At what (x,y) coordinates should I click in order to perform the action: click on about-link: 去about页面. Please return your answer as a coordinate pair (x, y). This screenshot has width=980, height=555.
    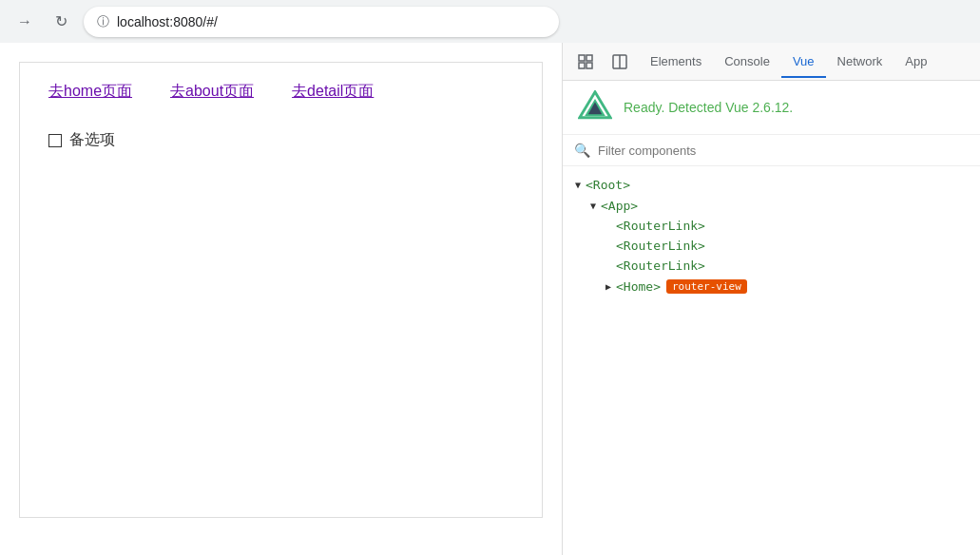
    Looking at the image, I should click on (212, 91).